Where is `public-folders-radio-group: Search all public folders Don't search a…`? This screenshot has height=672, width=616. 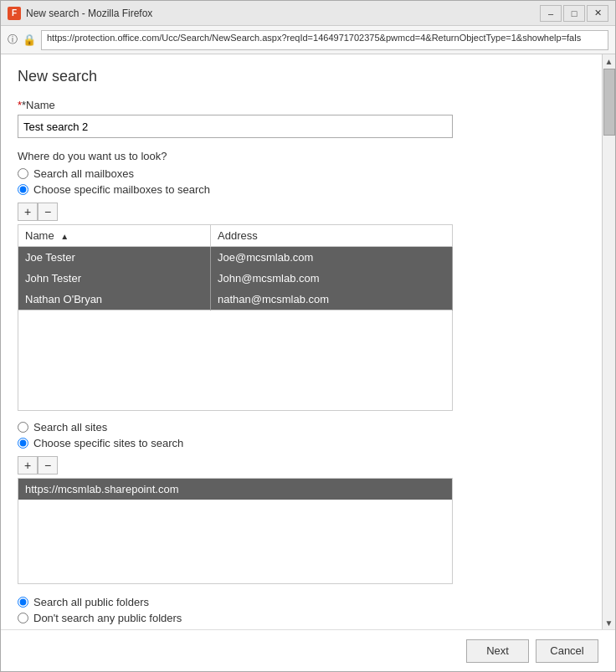
public-folders-radio-group: Search all public folders Don't search a… is located at coordinates (301, 610).